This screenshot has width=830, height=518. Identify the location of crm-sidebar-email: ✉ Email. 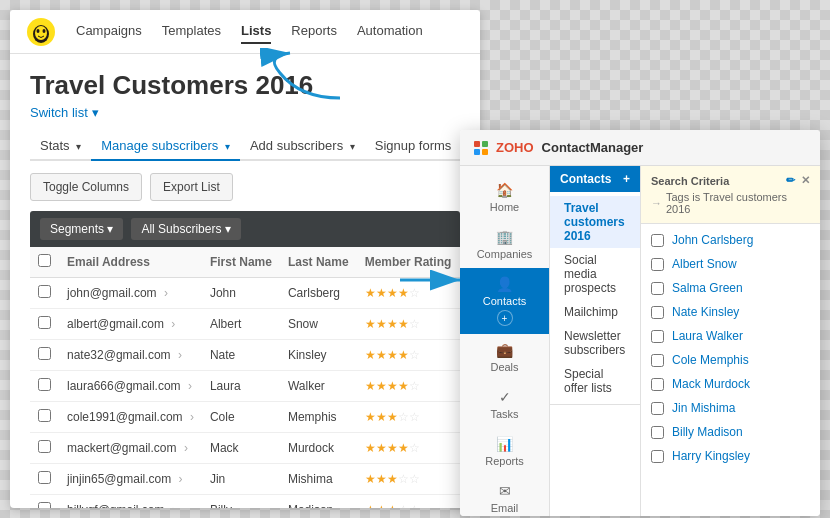
(504, 496).